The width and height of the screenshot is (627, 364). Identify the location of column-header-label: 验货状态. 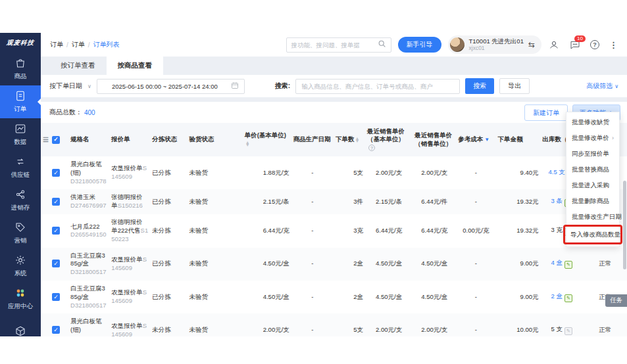
(201, 139).